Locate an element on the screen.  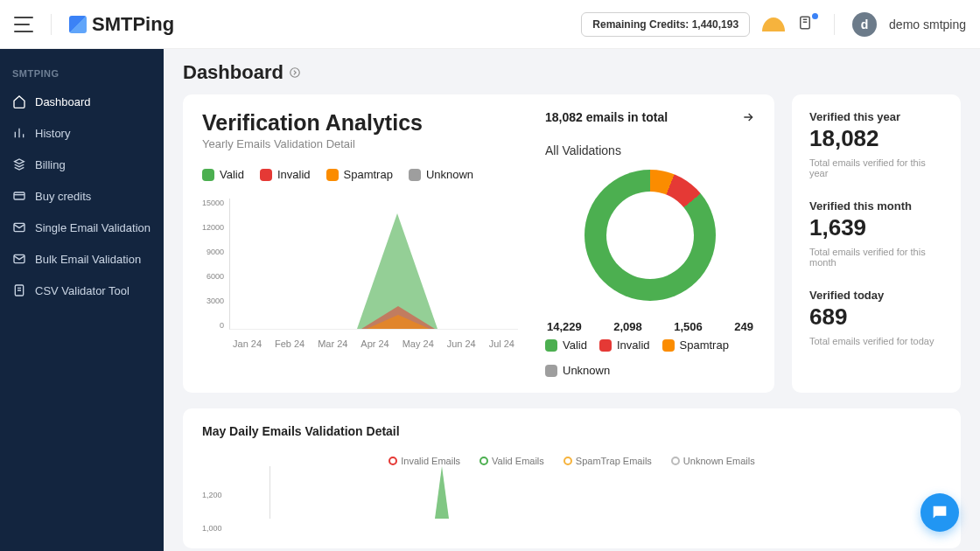
brand-text: SMTPing is located at coordinates (133, 24).